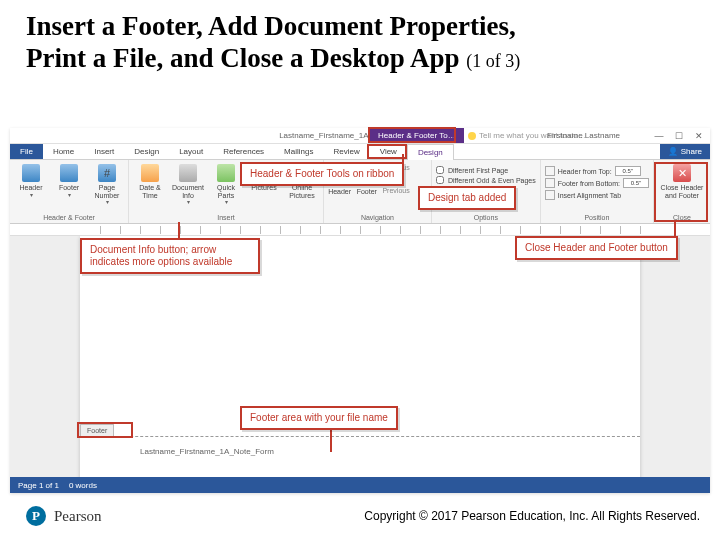 Image resolution: width=720 pixels, height=540 pixels. What do you see at coordinates (188, 173) in the screenshot?
I see `document-info-icon` at bounding box center [188, 173].